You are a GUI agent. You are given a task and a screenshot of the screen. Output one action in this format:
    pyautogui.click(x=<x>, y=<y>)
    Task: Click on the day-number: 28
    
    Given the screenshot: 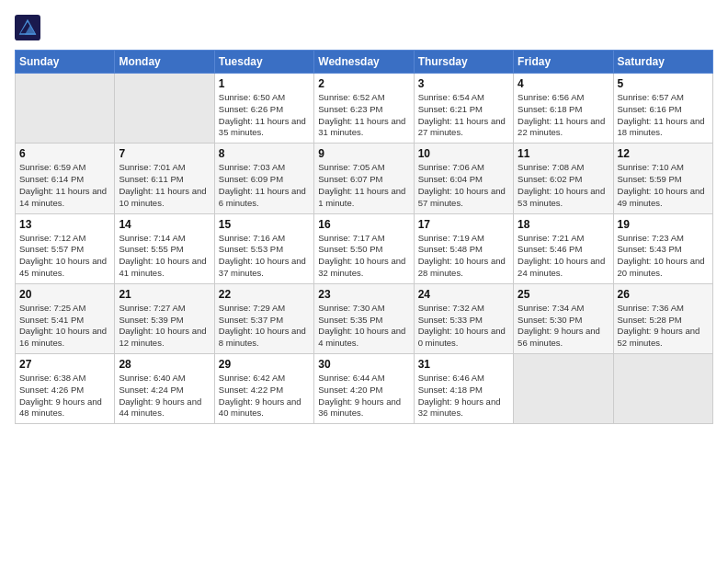 What is the action you would take?
    pyautogui.click(x=164, y=364)
    